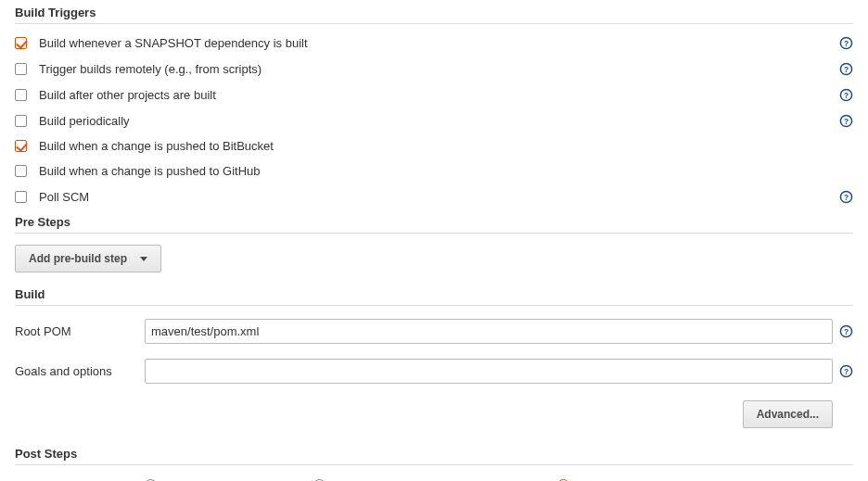 The width and height of the screenshot is (868, 481). What do you see at coordinates (434, 43) in the screenshot?
I see `trigger-row: Build whenever a SNAPSHOT dependency is …` at bounding box center [434, 43].